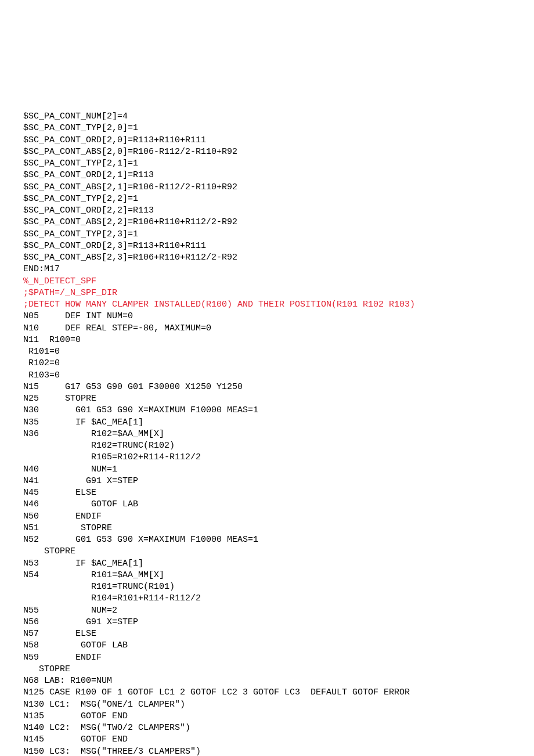 This screenshot has width=534, height=756. Describe the element at coordinates (267, 705) in the screenshot. I see `code-line: N130 LC1: MSG("ONE/1 CLAMPER")` at that location.